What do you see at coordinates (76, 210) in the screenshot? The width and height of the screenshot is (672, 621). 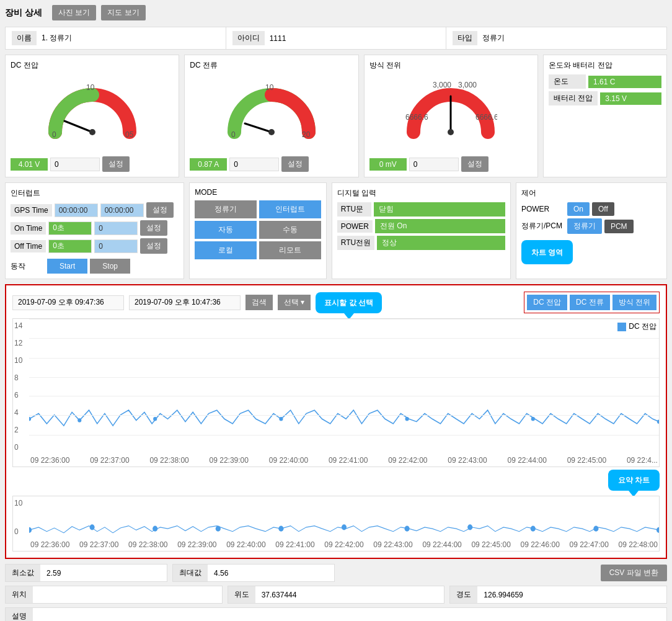 I see `gps-val1` at bounding box center [76, 210].